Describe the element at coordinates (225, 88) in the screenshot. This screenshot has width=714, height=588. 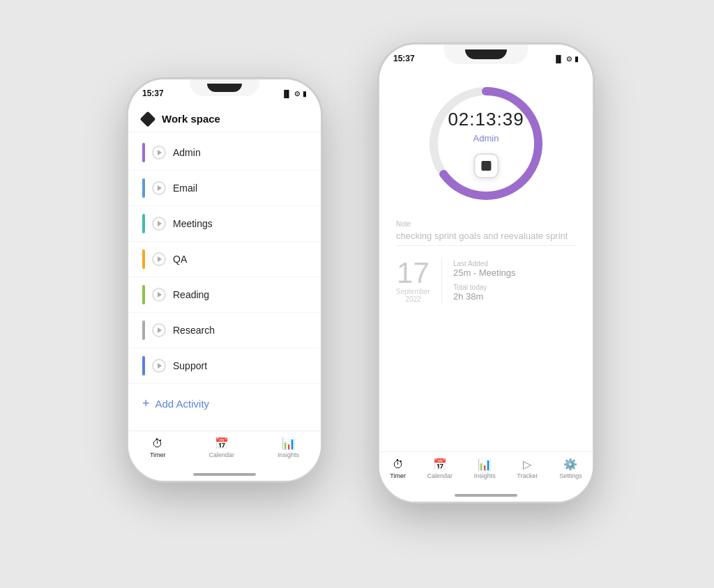
I see `left-notch` at that location.